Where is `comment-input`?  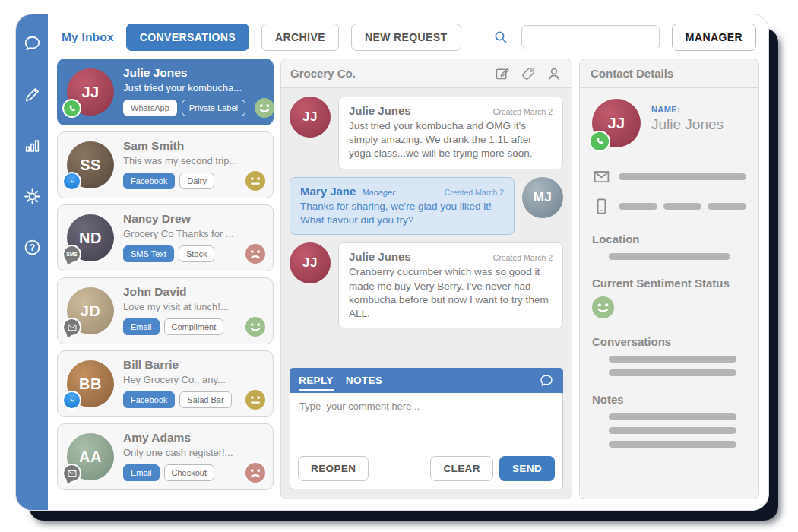
comment-input is located at coordinates (426, 420).